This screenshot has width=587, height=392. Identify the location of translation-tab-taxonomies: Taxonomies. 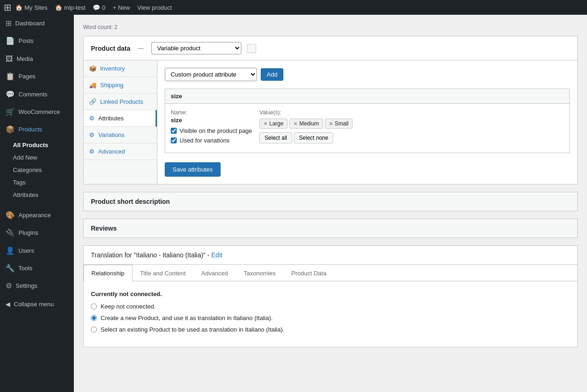
(259, 273).